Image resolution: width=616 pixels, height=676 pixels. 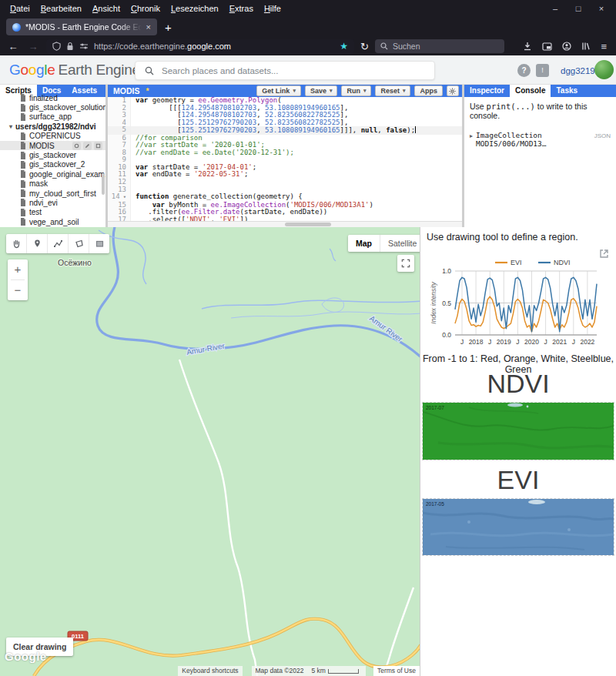 I want to click on browser-tab: *MODIS - Earth Engine Code Ed ×, so click(x=82, y=27).